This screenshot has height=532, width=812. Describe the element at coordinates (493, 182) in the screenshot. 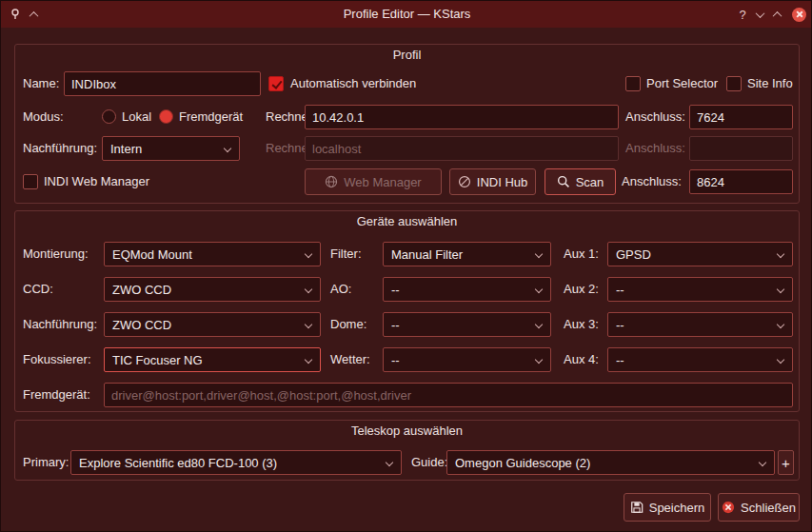

I see `indi-hub-button: INDI Hub` at that location.